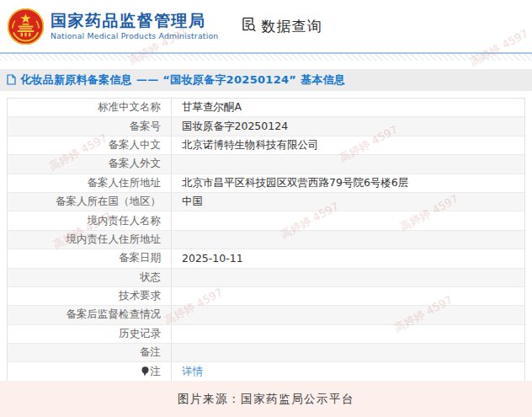 The height and width of the screenshot is (417, 532). What do you see at coordinates (25, 27) in the screenshot?
I see `national-emblem-icon` at bounding box center [25, 27].